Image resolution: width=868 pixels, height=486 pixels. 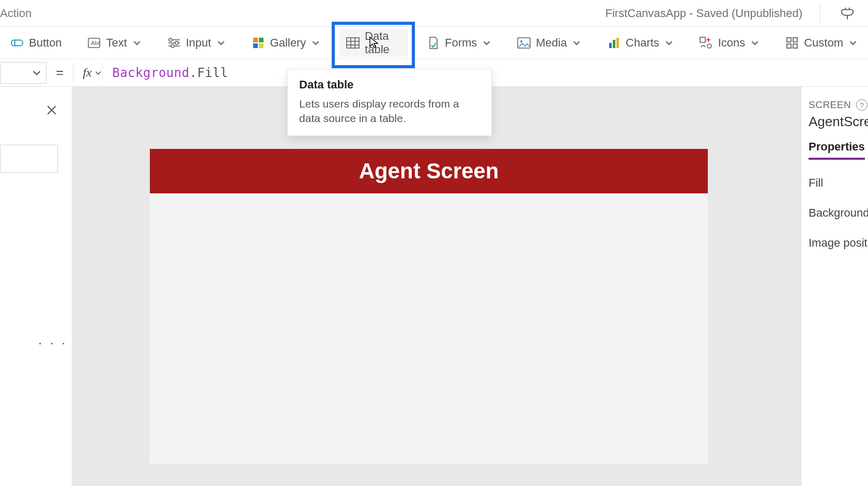 I want to click on insert-custom: Custom, so click(x=822, y=43).